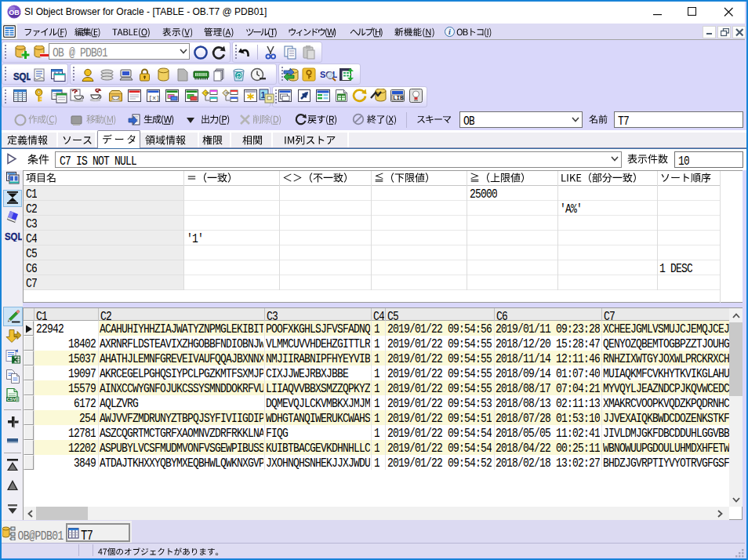 The height and width of the screenshot is (560, 748). What do you see at coordinates (398, 98) in the screenshot?
I see `svg-text: LIB` at bounding box center [398, 98].